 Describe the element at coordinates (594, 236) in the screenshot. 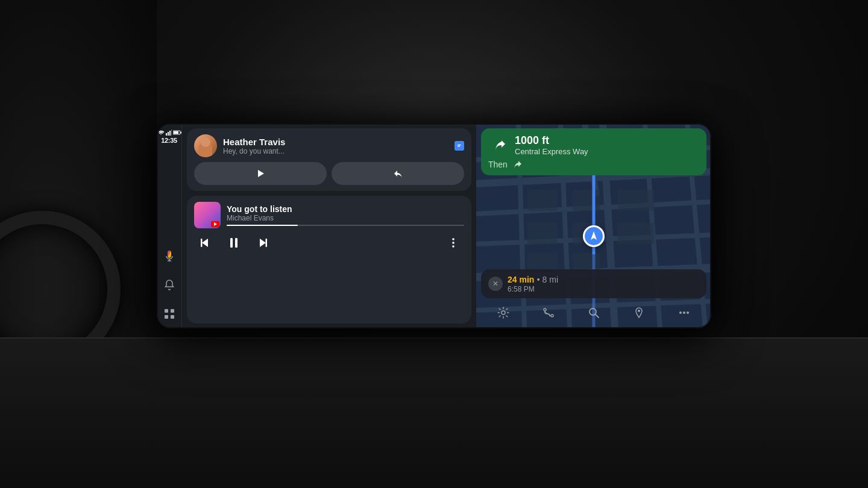

I see `location-marker` at that location.